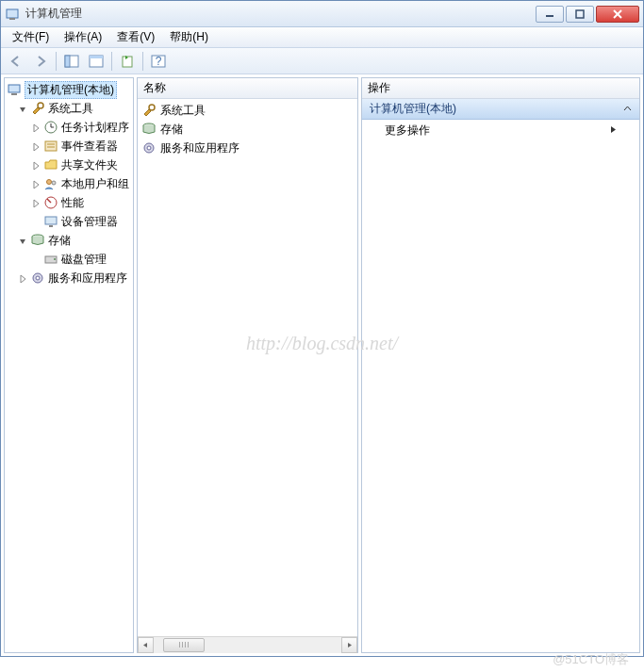 The width and height of the screenshot is (644, 672). Describe the element at coordinates (69, 240) in the screenshot. I see `tree-storage: 存储` at that location.